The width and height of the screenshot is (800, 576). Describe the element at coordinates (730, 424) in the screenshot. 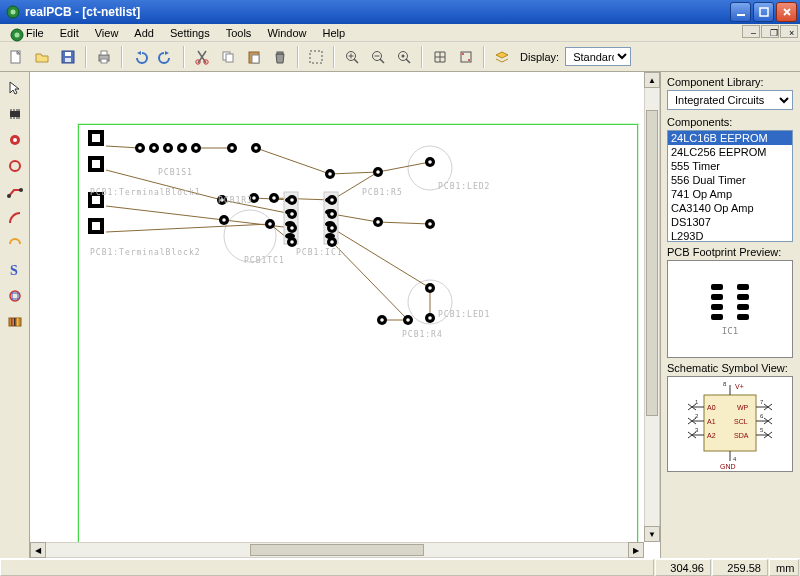

I see `schematic-symbol-view: V+8 A01 A12 A23 WP7 SCL6 SDA5 GND4` at that location.